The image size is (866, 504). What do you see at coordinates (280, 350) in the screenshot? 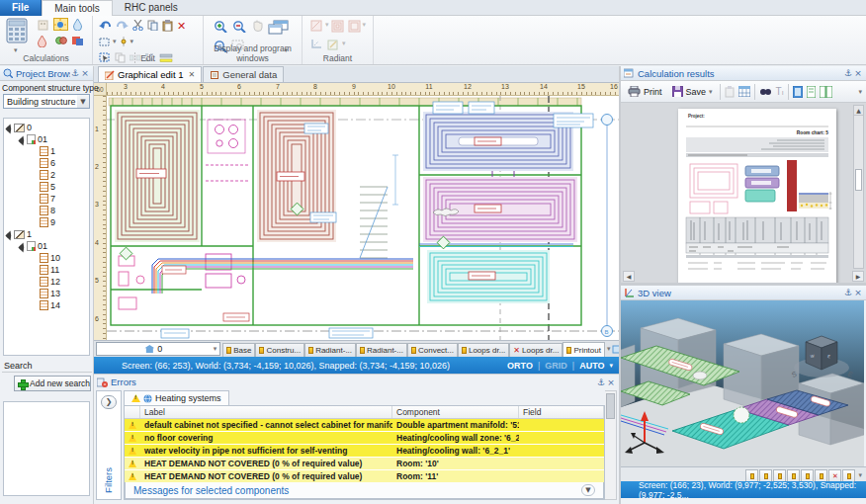
I see `sheet-tab-construction: Constru...` at bounding box center [280, 350].